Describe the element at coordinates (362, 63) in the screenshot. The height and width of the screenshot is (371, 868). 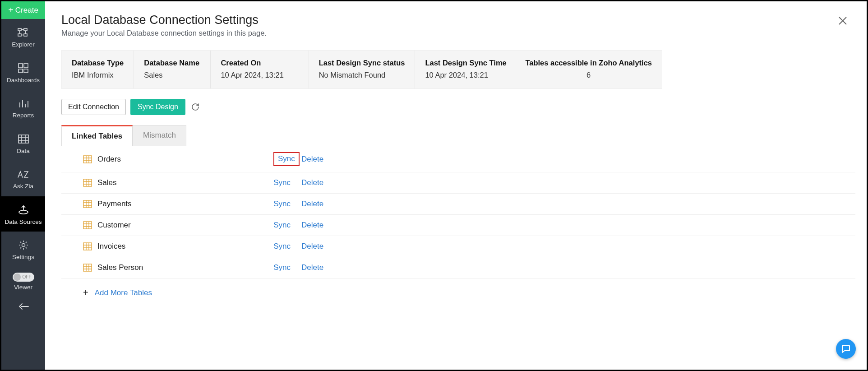
I see `info-label: Last Design Sync status` at that location.